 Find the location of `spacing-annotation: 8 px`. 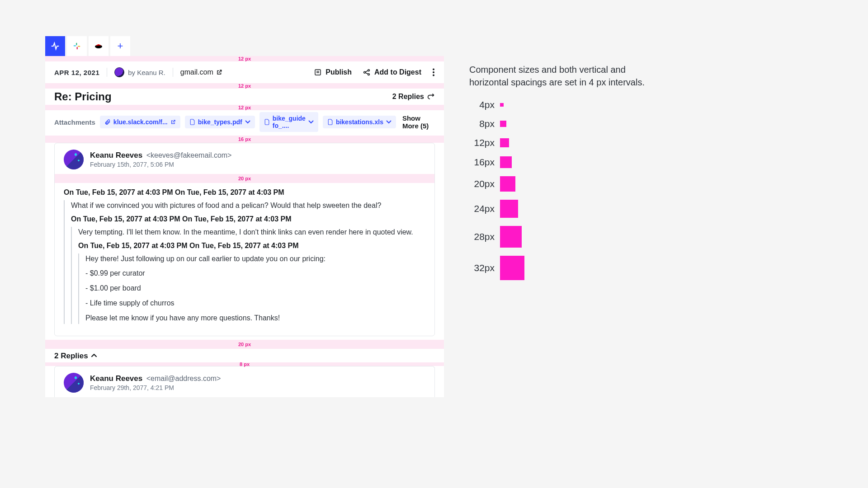

spacing-annotation: 8 px is located at coordinates (245, 364).